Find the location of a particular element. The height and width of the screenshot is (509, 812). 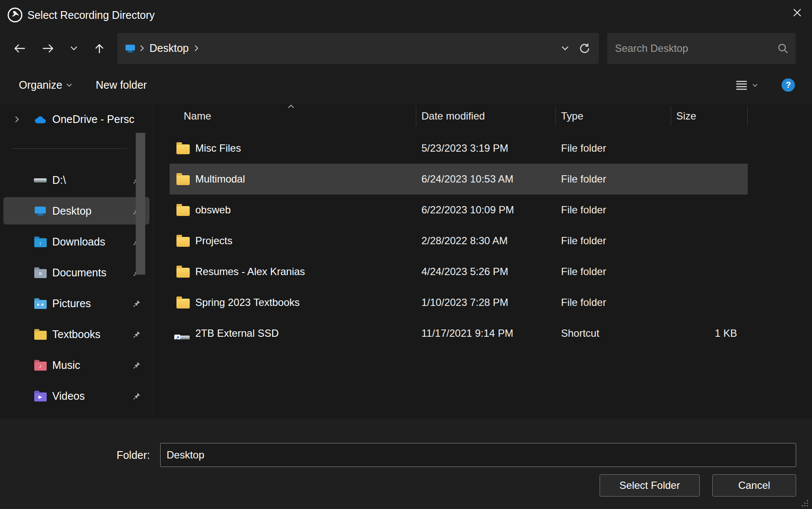

back-button is located at coordinates (20, 48).